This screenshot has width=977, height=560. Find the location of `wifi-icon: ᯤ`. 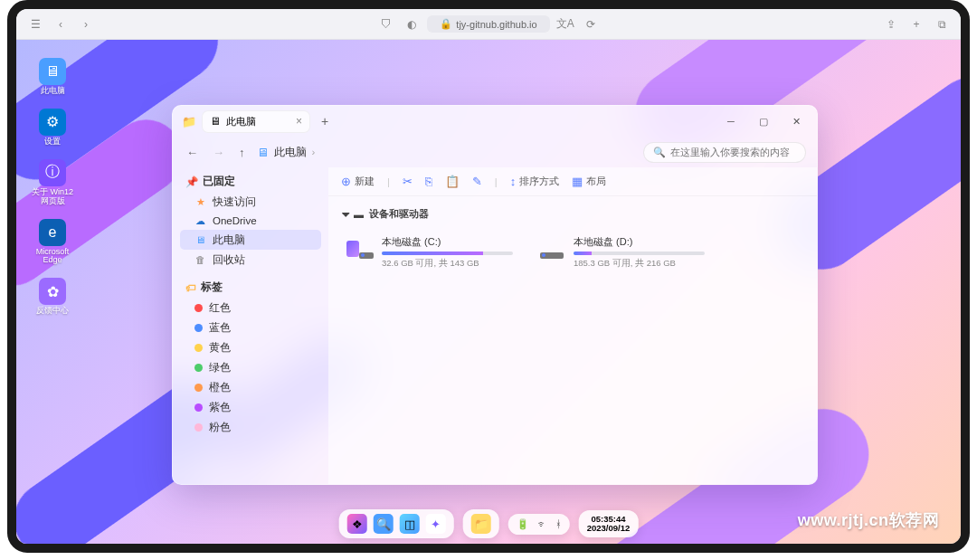

wifi-icon: ᯤ is located at coordinates (543, 524).